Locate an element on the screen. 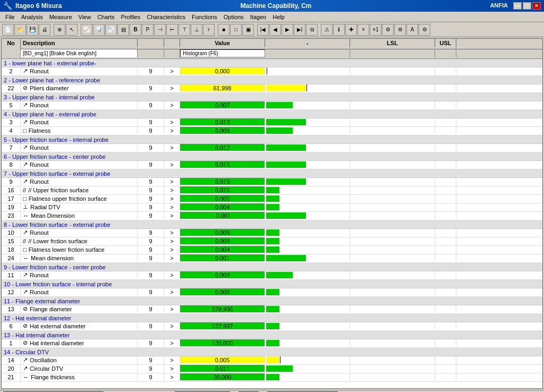 This screenshot has height=392, width=544. toolbar-info: ℹ is located at coordinates (339, 30).